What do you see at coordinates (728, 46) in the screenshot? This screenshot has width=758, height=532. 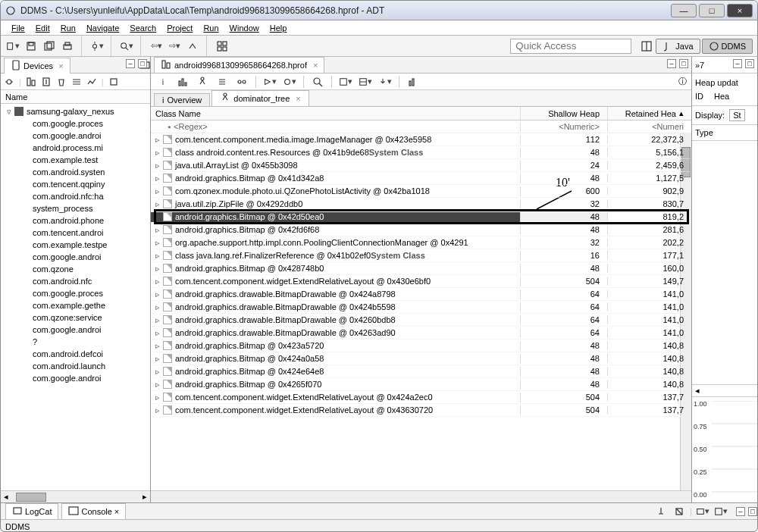 I see `ddms-perspective-button: DDMS` at bounding box center [728, 46].